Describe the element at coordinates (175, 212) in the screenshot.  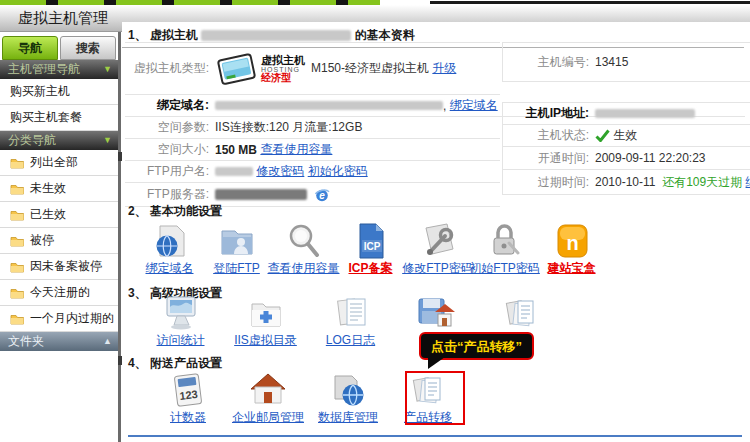
I see `section2-heading: 2、 基本功能设置` at that location.